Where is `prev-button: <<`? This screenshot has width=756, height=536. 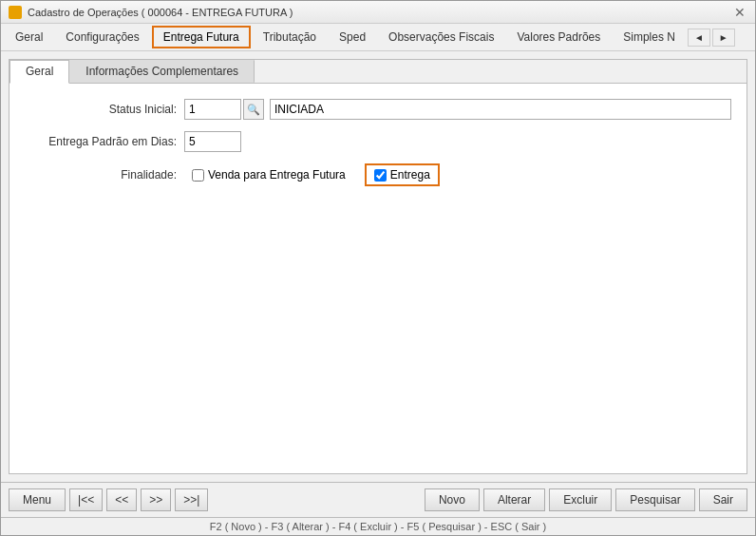
prev-button: << is located at coordinates (122, 500).